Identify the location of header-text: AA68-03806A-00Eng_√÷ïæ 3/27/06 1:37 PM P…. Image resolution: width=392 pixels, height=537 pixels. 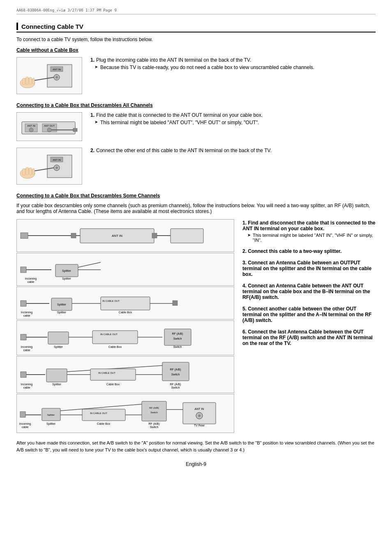
(67, 10).